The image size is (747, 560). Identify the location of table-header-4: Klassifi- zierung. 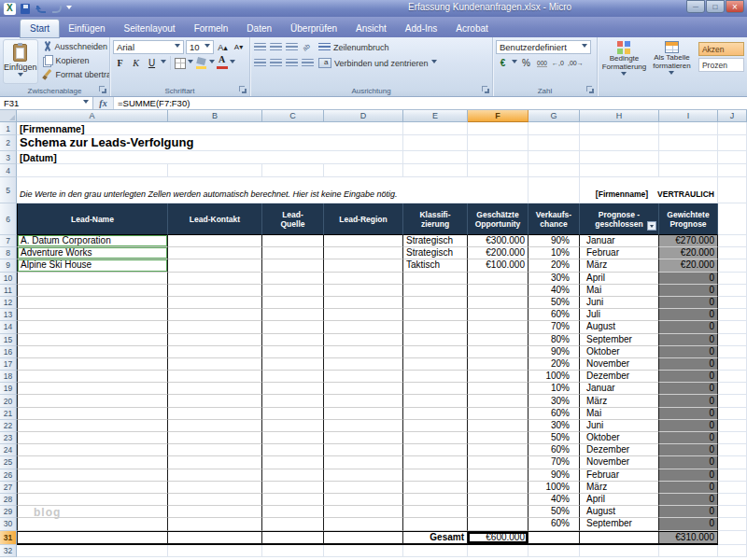
(435, 219).